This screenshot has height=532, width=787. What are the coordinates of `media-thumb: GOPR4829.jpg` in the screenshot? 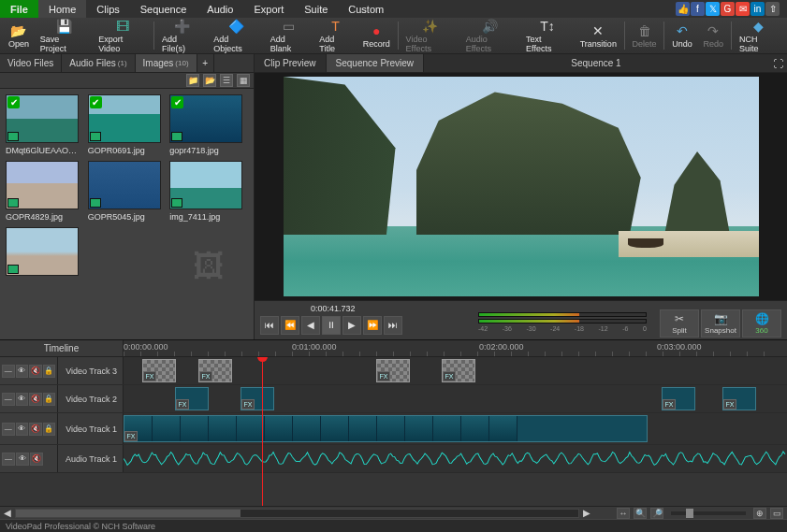 It's located at (45, 191).